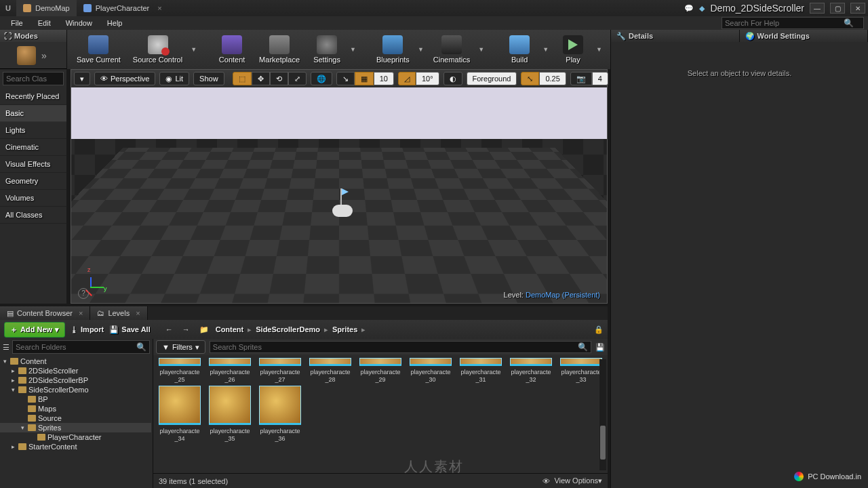 The height and width of the screenshot is (488, 868). What do you see at coordinates (492, 79) in the screenshot?
I see `layer-value: Foreground` at bounding box center [492, 79].